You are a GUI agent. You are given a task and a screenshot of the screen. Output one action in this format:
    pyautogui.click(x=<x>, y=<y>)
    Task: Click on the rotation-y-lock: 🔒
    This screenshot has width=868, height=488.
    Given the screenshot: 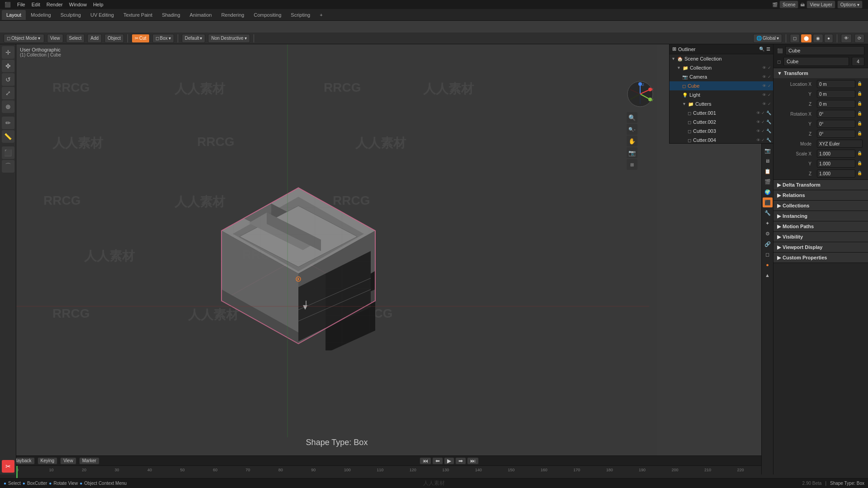 What is the action you would take?
    pyautogui.click(x=860, y=124)
    